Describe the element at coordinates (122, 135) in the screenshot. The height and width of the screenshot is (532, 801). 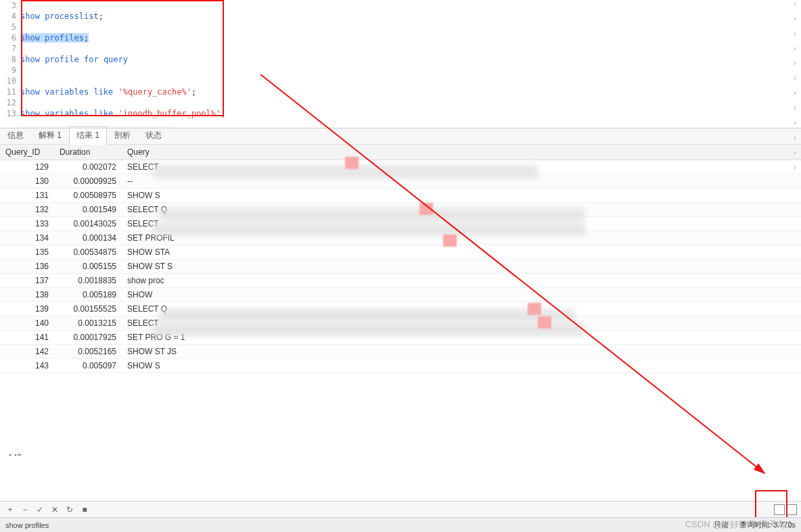
I see `tab-3: 剖析` at that location.